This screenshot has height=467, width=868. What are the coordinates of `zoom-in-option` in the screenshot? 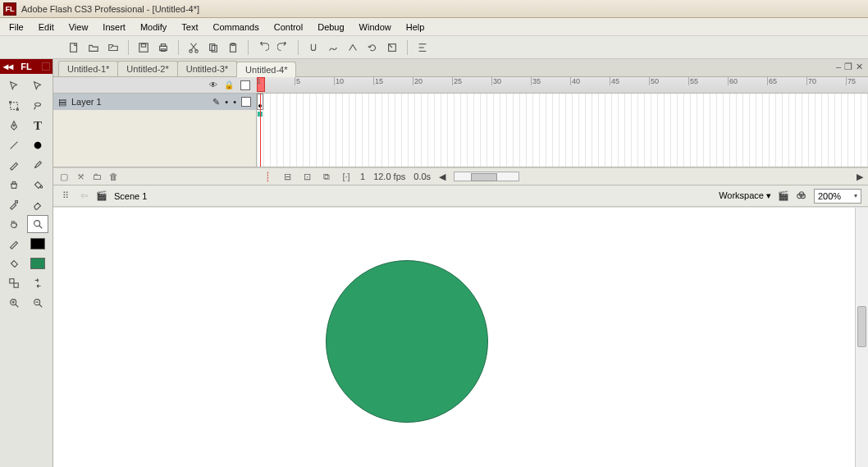 It's located at (14, 303).